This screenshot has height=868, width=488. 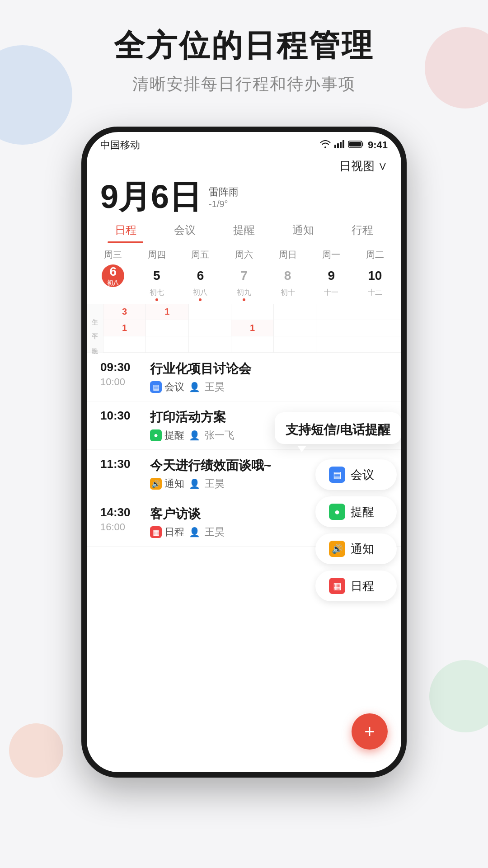 I want to click on time-display: 9:41, so click(x=378, y=145).